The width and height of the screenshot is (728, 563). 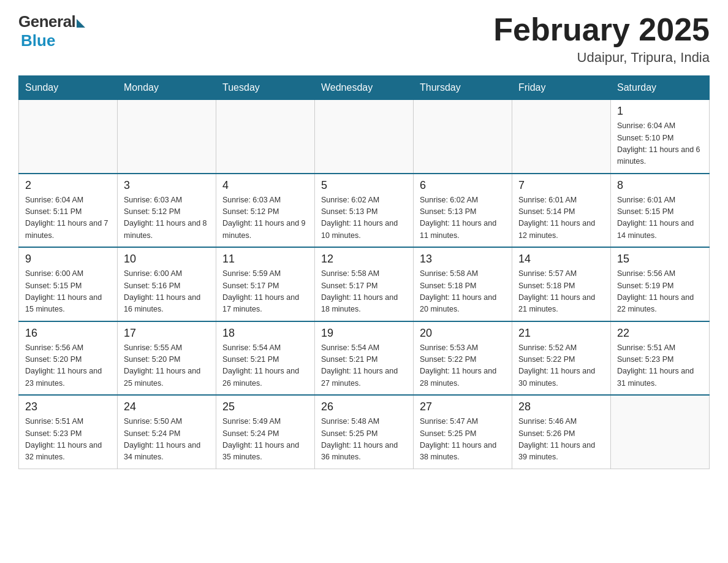 What do you see at coordinates (463, 407) in the screenshot?
I see `day-number: 27` at bounding box center [463, 407].